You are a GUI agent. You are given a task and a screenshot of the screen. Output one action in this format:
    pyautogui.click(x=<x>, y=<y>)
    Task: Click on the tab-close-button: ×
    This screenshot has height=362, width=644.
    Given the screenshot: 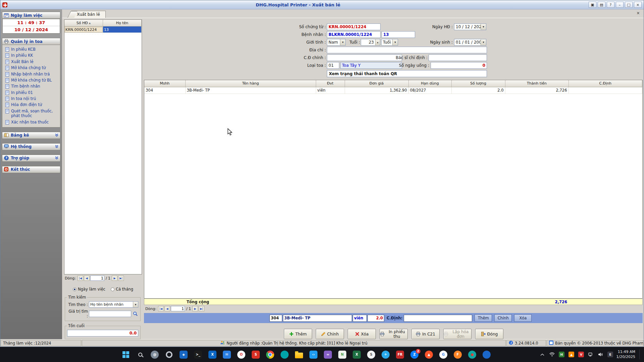 What is the action you would take?
    pyautogui.click(x=638, y=13)
    